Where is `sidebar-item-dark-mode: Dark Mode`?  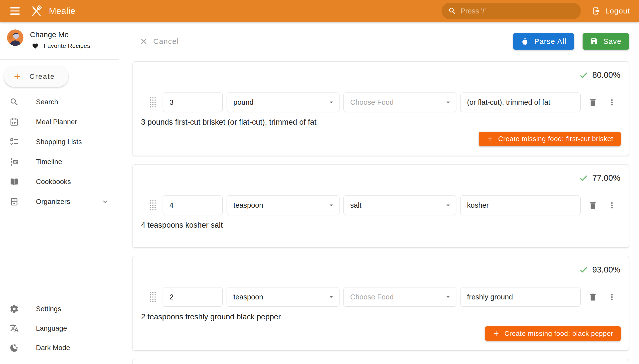 sidebar-item-dark-mode: Dark Mode is located at coordinates (60, 348).